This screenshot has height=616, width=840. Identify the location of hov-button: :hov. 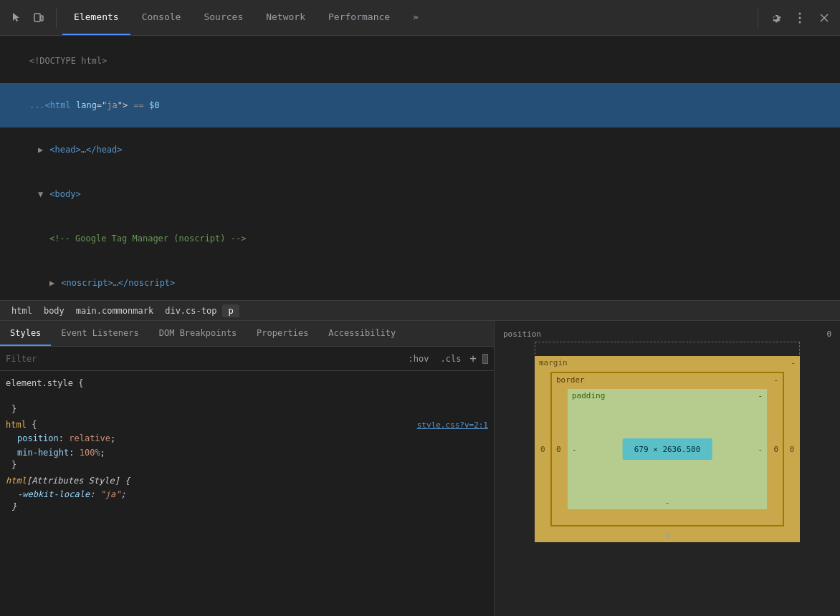
(419, 359).